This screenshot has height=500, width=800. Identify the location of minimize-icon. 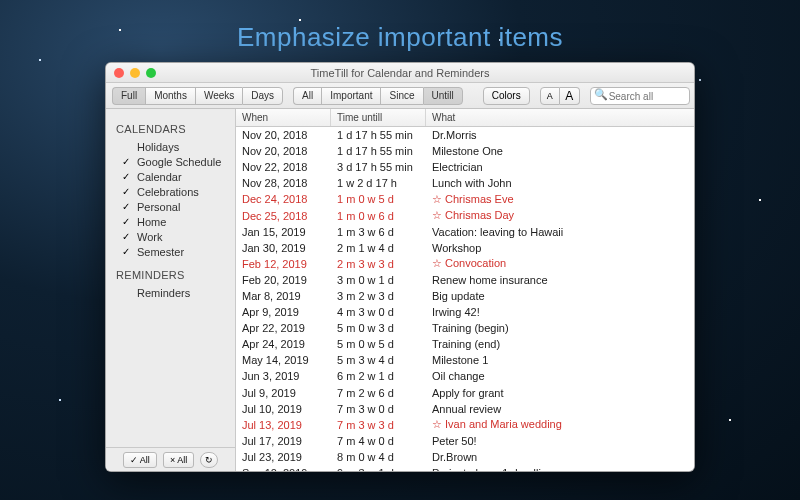
(135, 73).